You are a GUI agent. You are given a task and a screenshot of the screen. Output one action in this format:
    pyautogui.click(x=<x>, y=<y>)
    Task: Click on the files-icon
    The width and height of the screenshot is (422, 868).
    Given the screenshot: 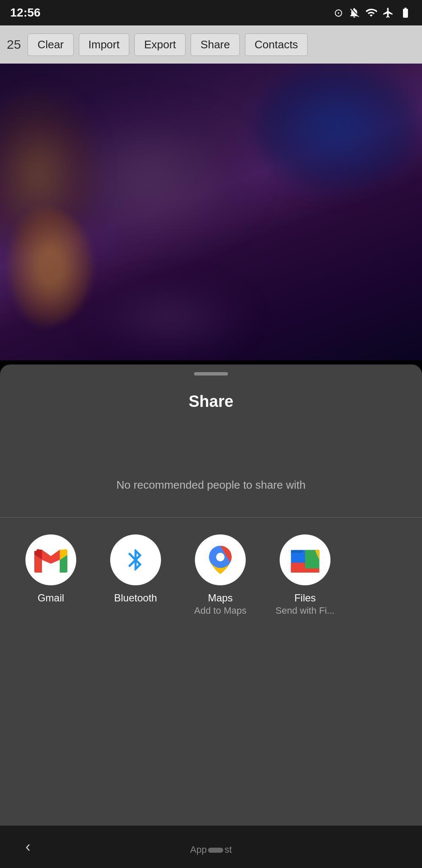 What is the action you would take?
    pyautogui.click(x=305, y=560)
    